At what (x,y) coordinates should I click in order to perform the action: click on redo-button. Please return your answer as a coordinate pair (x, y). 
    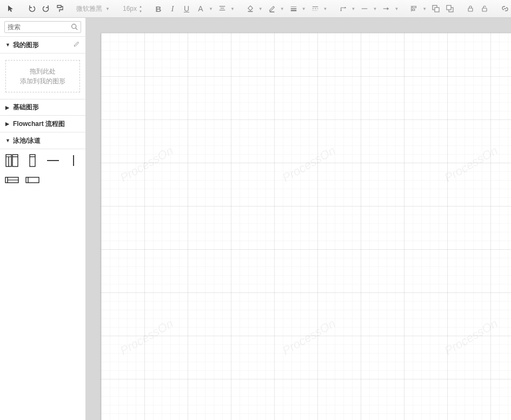
    Looking at the image, I should click on (46, 9).